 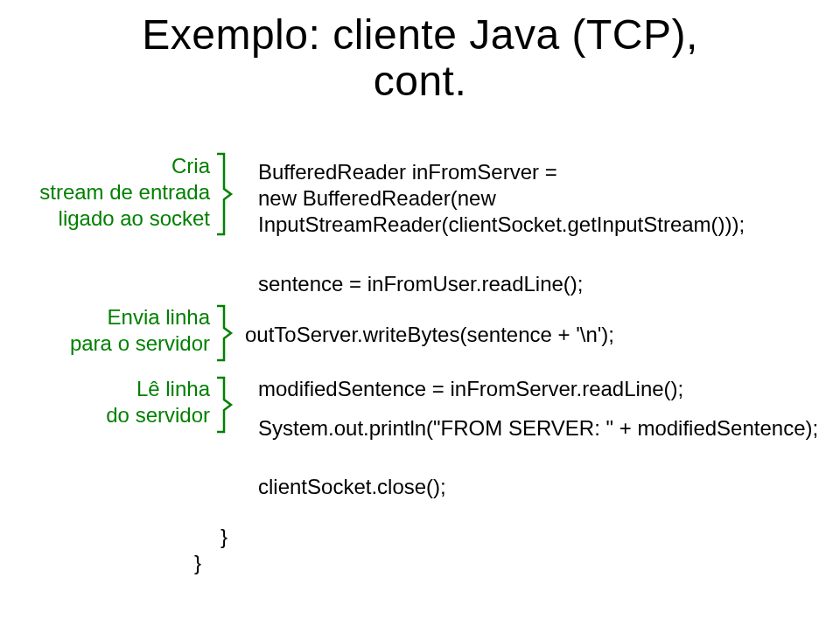 What do you see at coordinates (501, 224) in the screenshot?
I see `code-c3: InputStreamReader(clientSocket.getInputS…` at bounding box center [501, 224].